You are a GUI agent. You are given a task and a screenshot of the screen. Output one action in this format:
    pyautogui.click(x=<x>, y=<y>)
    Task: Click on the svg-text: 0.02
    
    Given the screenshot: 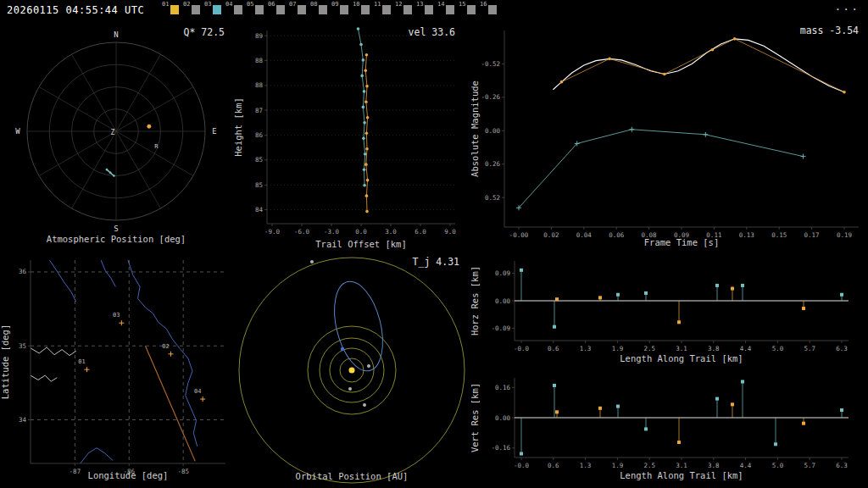 What is the action you would take?
    pyautogui.click(x=551, y=236)
    